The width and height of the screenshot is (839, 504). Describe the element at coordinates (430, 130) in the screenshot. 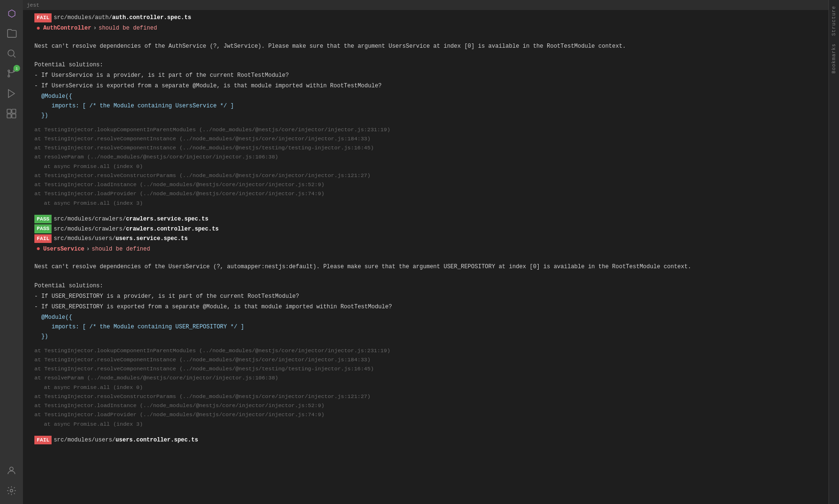

I see `fail1-stack-0: at TestingInjector.lookupComponentInPare…` at that location.